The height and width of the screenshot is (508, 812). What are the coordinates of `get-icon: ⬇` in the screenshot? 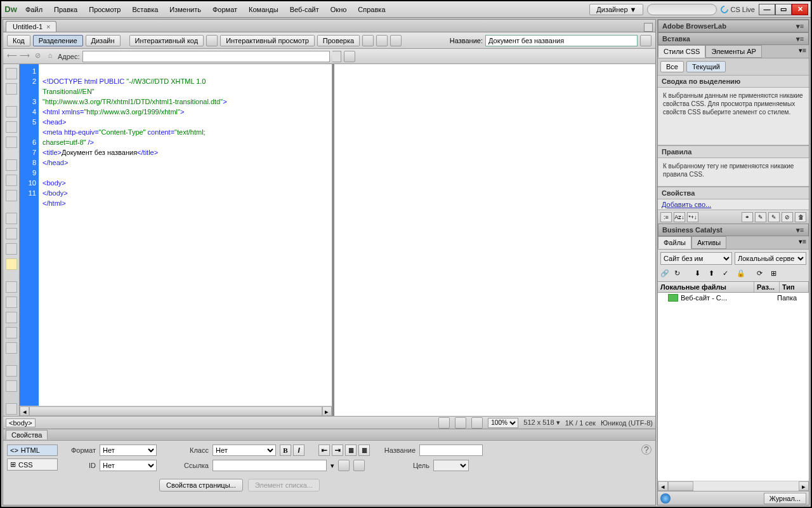 It's located at (700, 274).